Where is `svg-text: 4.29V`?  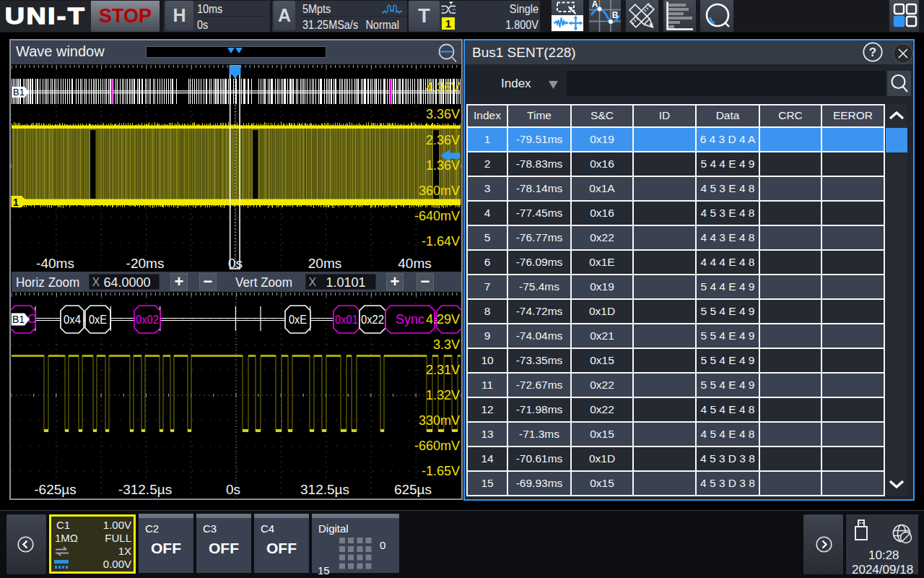 svg-text: 4.29V is located at coordinates (443, 319).